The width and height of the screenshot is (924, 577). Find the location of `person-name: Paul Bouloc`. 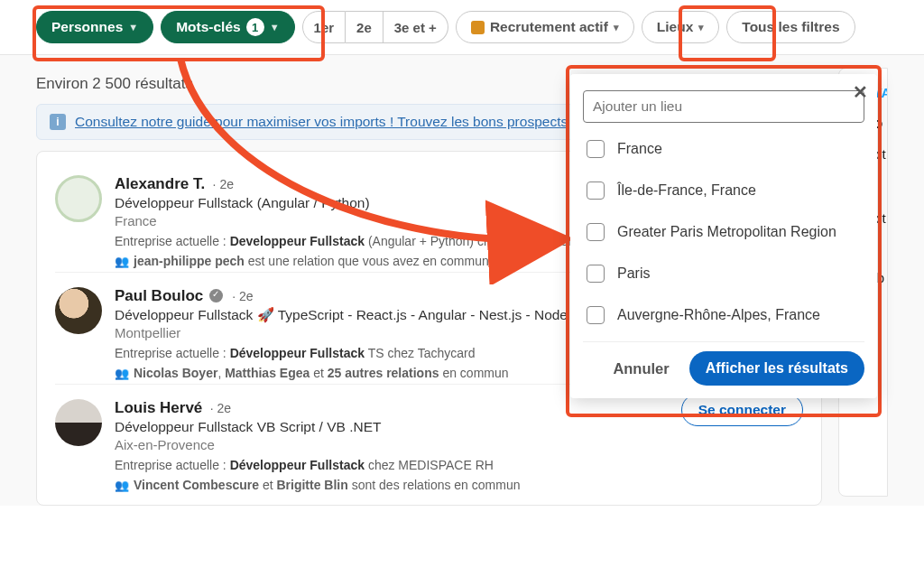

person-name: Paul Bouloc is located at coordinates (159, 296).